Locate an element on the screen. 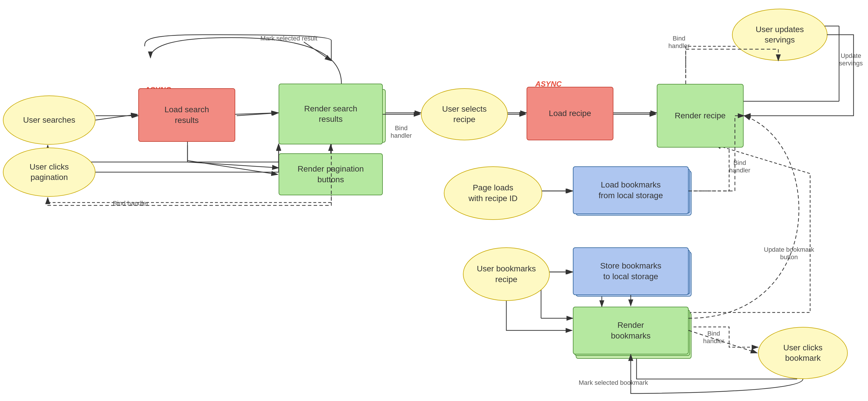 The width and height of the screenshot is (868, 401). load-search-results-node: Load searchresults is located at coordinates (187, 115).